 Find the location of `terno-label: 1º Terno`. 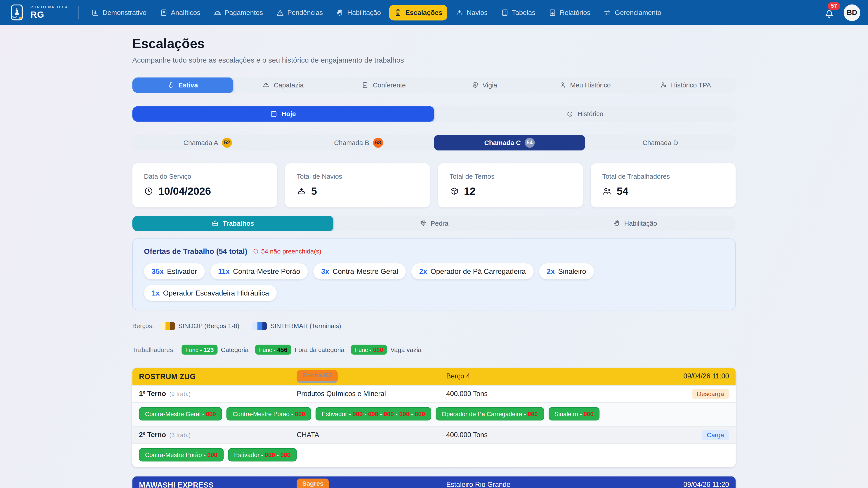

terno-label: 1º Terno is located at coordinates (153, 394).